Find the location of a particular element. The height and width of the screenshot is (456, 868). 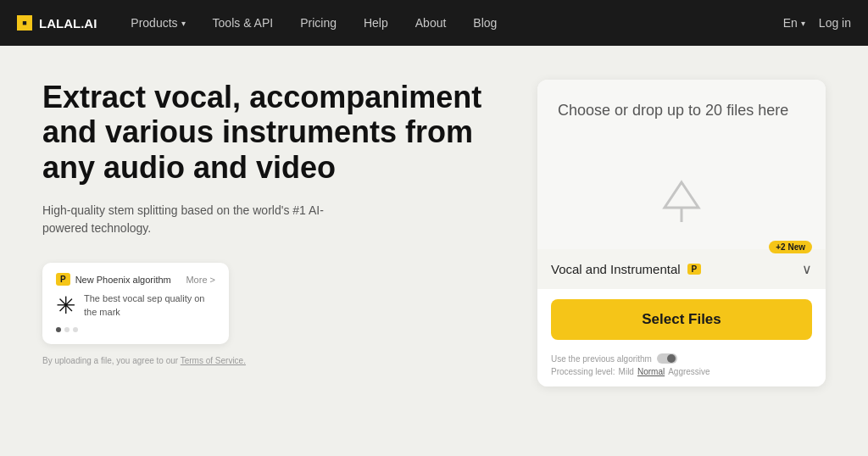

nav-item-help: Help is located at coordinates (376, 23).